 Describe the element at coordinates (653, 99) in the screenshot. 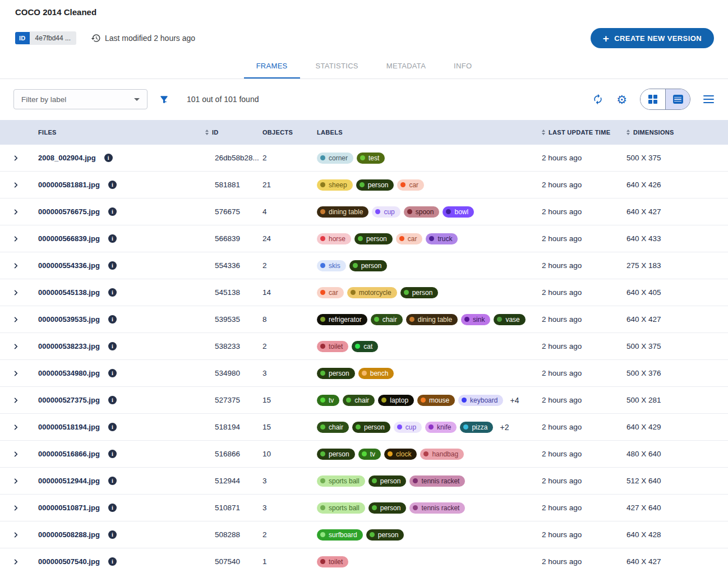

I see `grid-view-button` at that location.